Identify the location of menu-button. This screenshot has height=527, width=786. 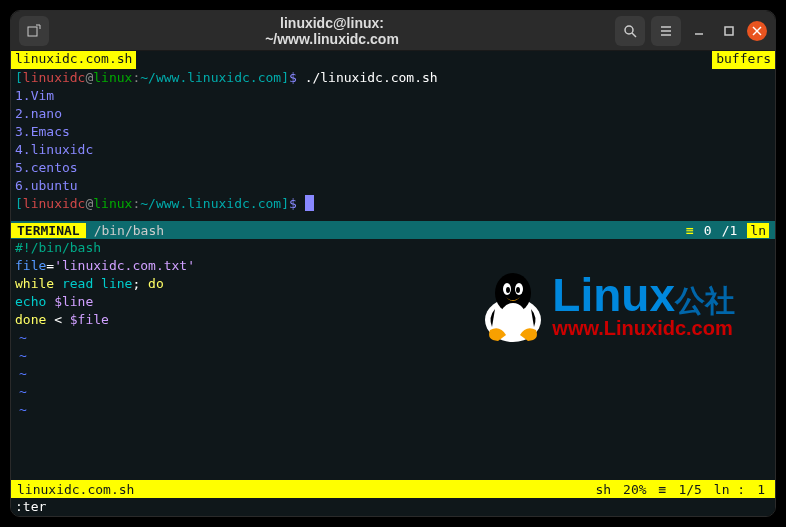
(666, 31).